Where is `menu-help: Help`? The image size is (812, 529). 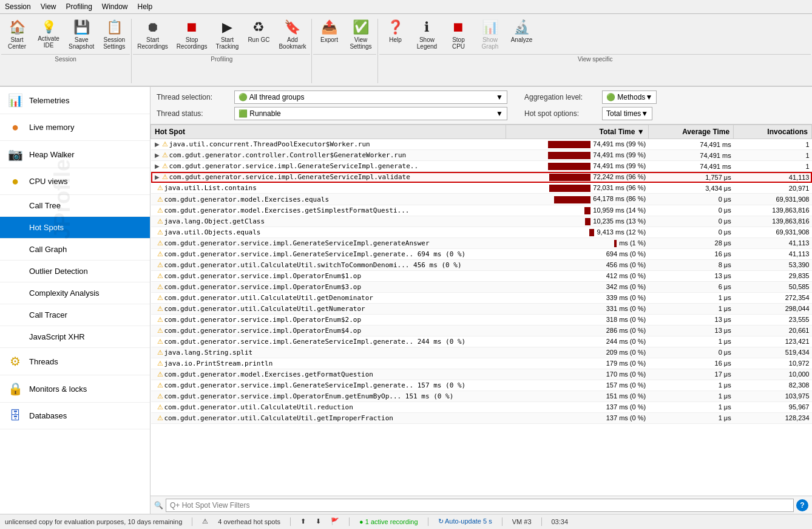 menu-help: Help is located at coordinates (146, 7).